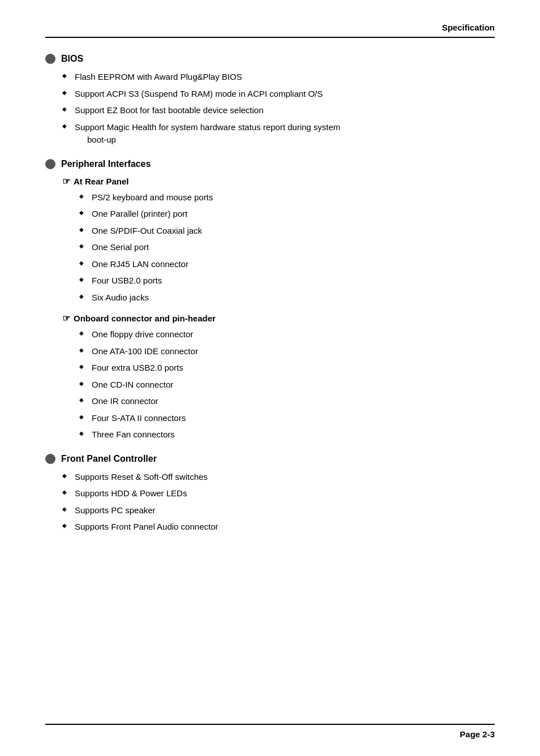 The height and width of the screenshot is (756, 540). Describe the element at coordinates (109, 459) in the screenshot. I see `front-panel-controller-label: Front Panel Controller` at that location.